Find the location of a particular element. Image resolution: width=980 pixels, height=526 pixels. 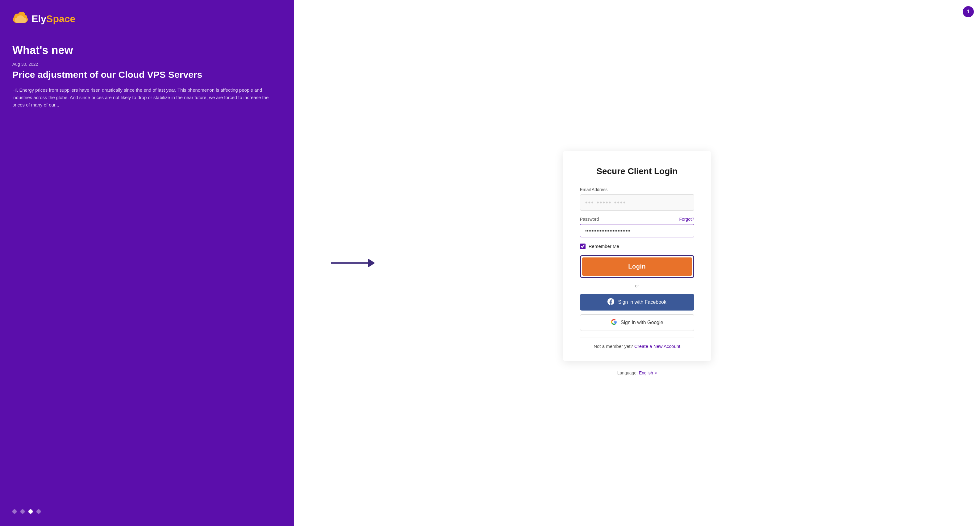

email-label: Email Address is located at coordinates (637, 189).